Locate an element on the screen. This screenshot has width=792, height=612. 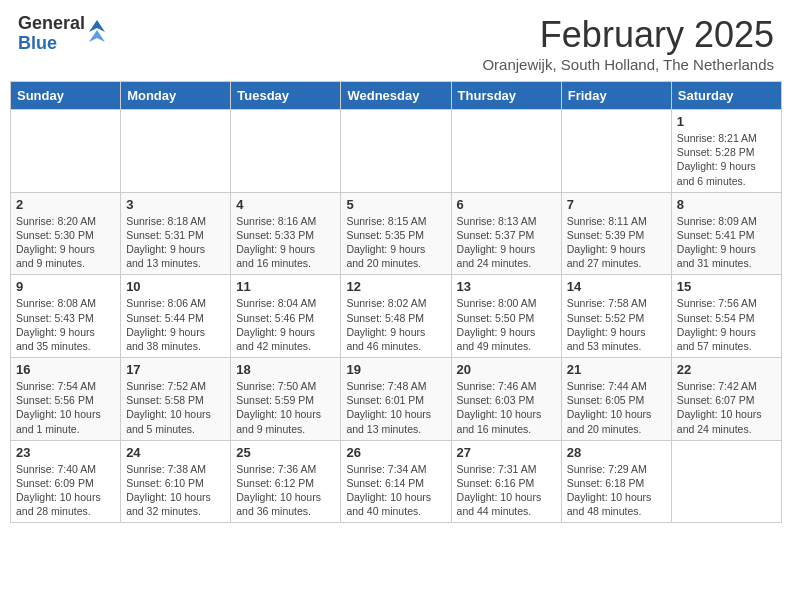
week-row-1: 2Sunrise: 8:20 AM Sunset: 5:30 PM Daylig… is located at coordinates (396, 234).